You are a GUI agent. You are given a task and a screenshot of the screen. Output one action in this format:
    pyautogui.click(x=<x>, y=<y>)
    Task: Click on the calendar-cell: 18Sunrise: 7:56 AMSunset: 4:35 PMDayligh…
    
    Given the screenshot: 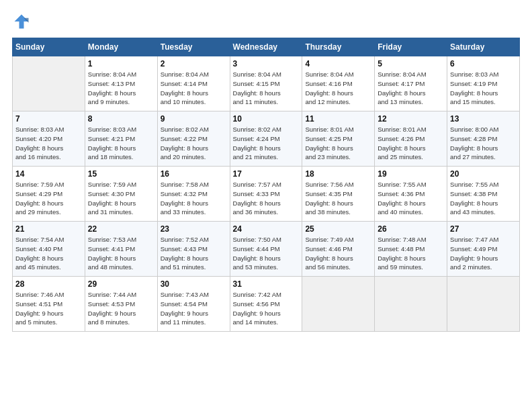 What is the action you would take?
    pyautogui.click(x=339, y=194)
    